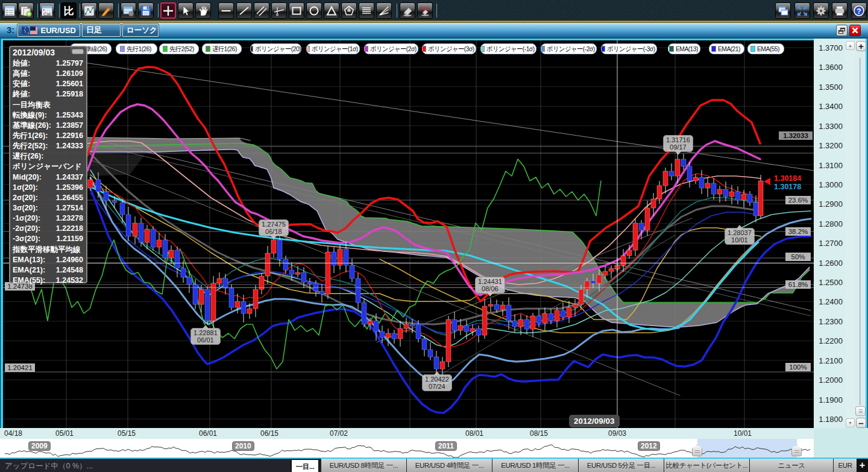  What do you see at coordinates (69, 11) in the screenshot?
I see `svg-text: 比` at bounding box center [69, 11].